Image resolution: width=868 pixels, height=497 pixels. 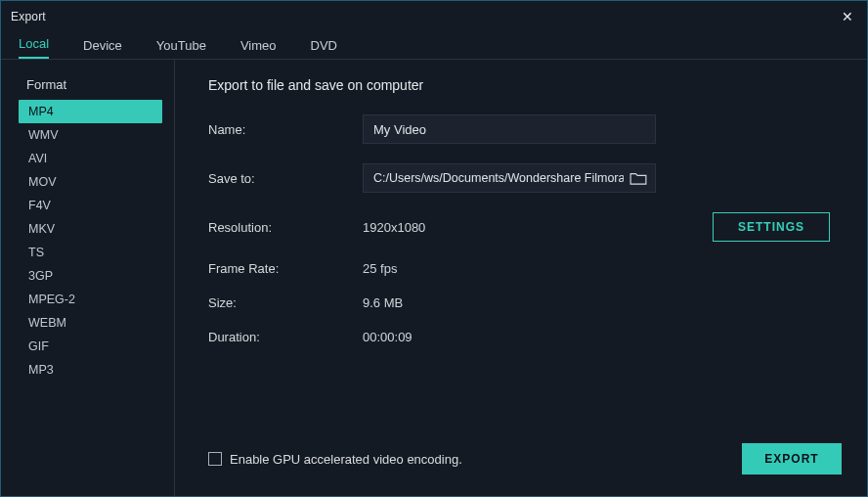 What do you see at coordinates (847, 17) in the screenshot?
I see `close-icon: ✕` at bounding box center [847, 17].